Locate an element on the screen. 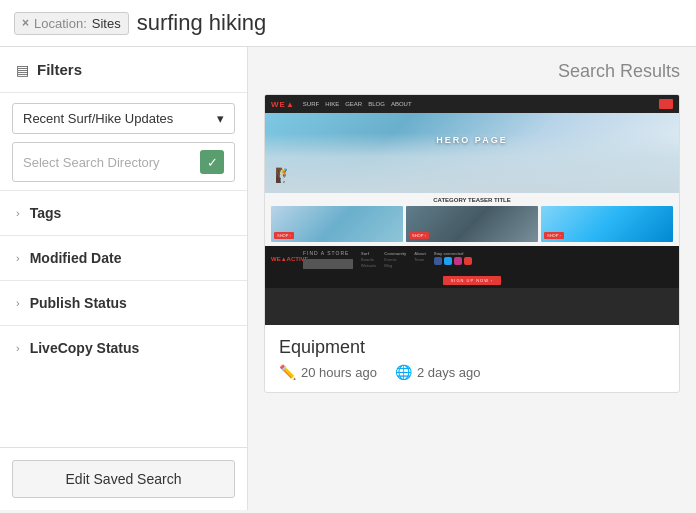 This screenshot has height=513, width=696. sim-hero: HERO PAGE 🧗 is located at coordinates (472, 153).